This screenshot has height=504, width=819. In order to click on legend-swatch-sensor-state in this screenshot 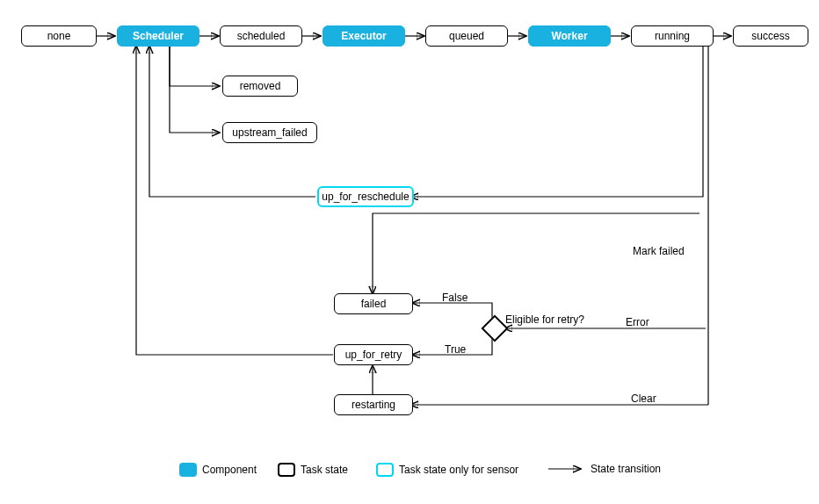, I will do `click(385, 470)`.